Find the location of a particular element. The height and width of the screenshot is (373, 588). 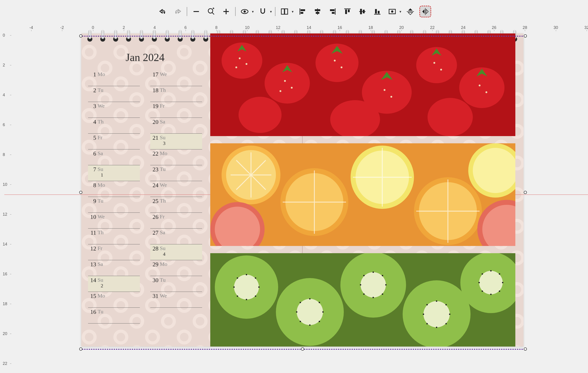

calendar-column-2: 17We18Th19Fr20Sa21Su322Mo23Tu24We25Th26F… is located at coordinates (176, 197).